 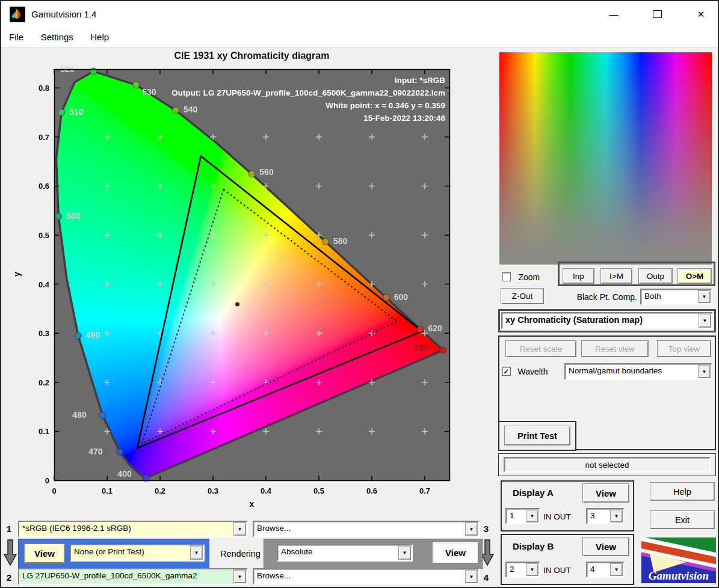 What do you see at coordinates (684, 349) in the screenshot?
I see `top-view-button: Top view` at bounding box center [684, 349].